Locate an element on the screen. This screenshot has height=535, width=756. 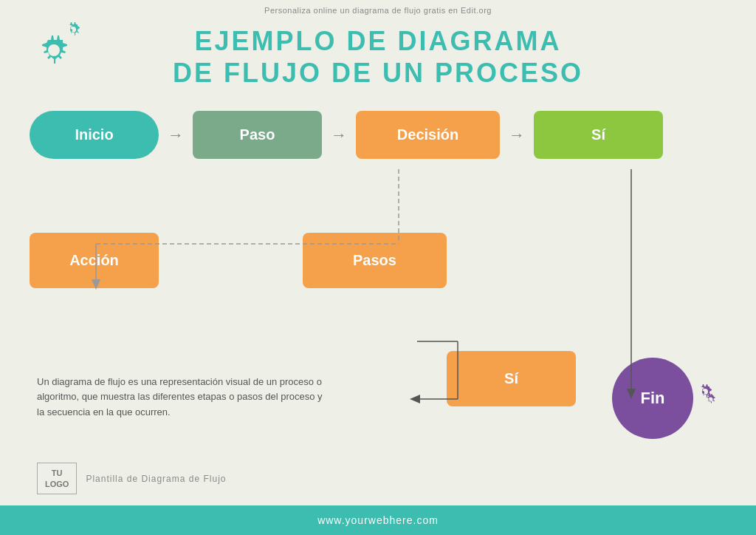
arrow-2: → is located at coordinates (339, 135).